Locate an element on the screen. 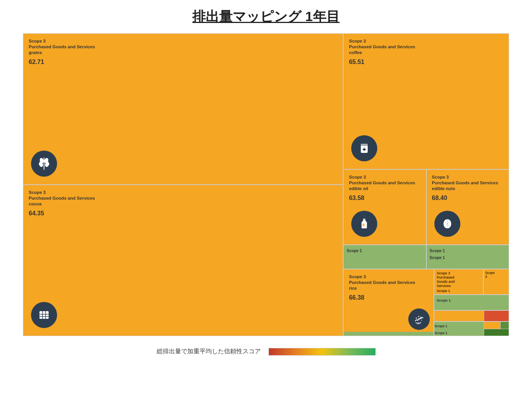 Image resolution: width=532 pixels, height=410 pixels. rice-scope-label: Scope 3 Purchased Goods and Services ric… is located at coordinates (388, 283).